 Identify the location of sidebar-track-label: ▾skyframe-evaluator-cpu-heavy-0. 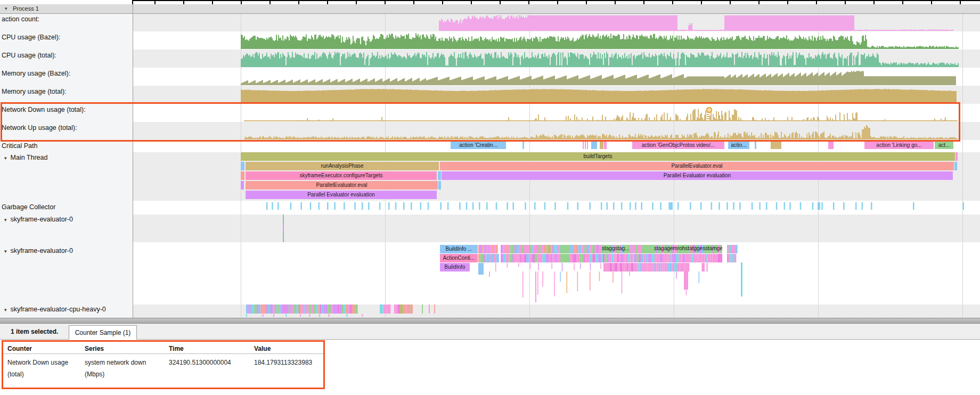
(55, 309).